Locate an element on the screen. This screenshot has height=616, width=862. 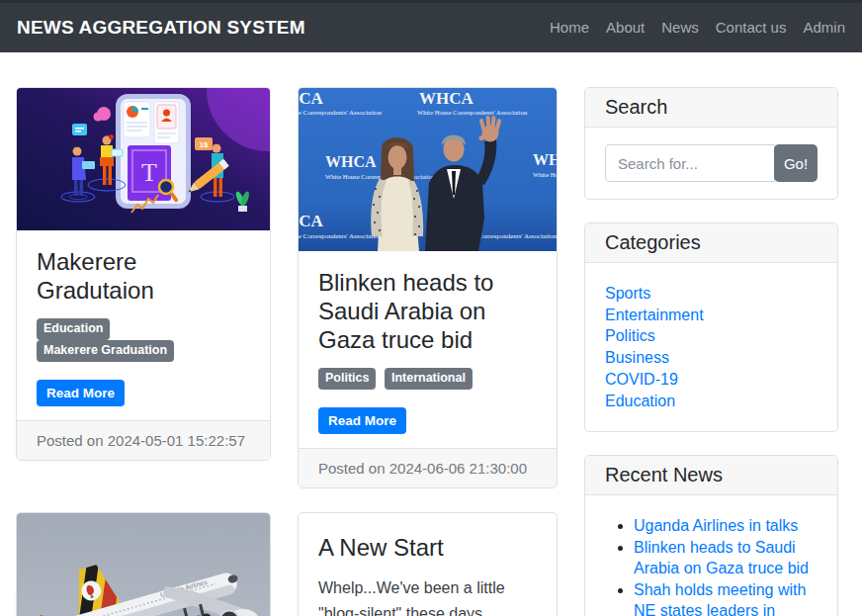
nav-links: Home About News Contact us Admin is located at coordinates (689, 28).